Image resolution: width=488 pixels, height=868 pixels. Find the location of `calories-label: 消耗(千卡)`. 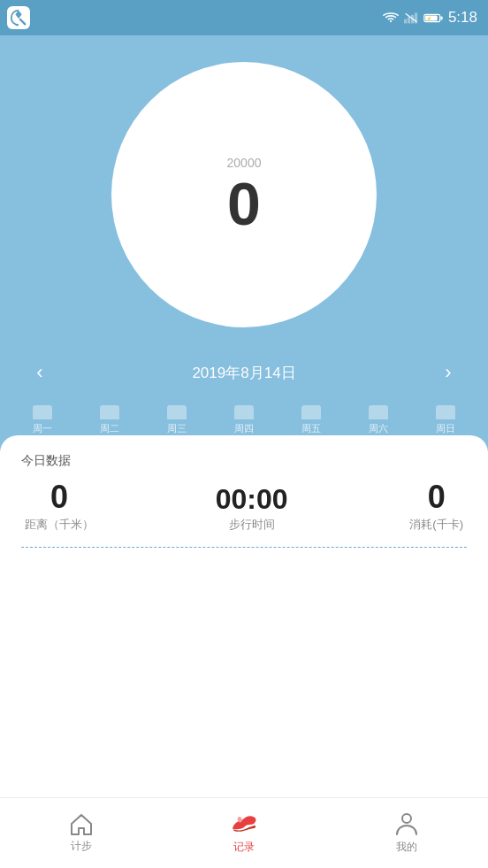

calories-label: 消耗(千卡) is located at coordinates (437, 525).